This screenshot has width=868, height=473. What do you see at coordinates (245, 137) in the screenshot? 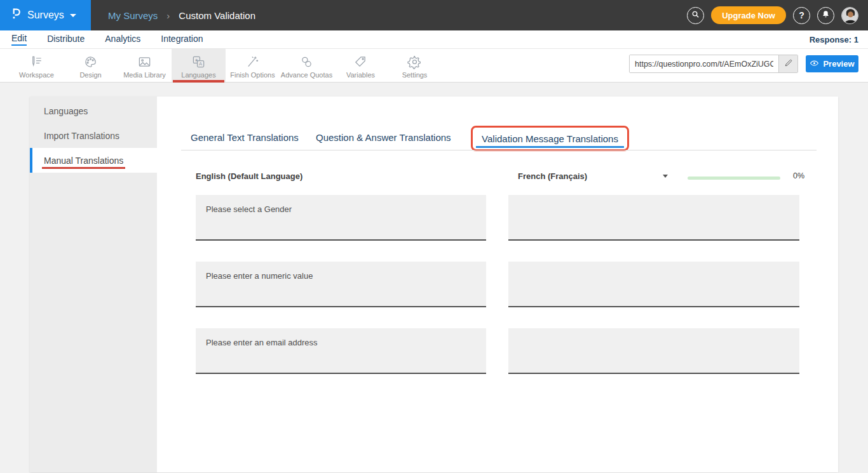
I see `tab-general-text-translations: General Text Translations` at bounding box center [245, 137].